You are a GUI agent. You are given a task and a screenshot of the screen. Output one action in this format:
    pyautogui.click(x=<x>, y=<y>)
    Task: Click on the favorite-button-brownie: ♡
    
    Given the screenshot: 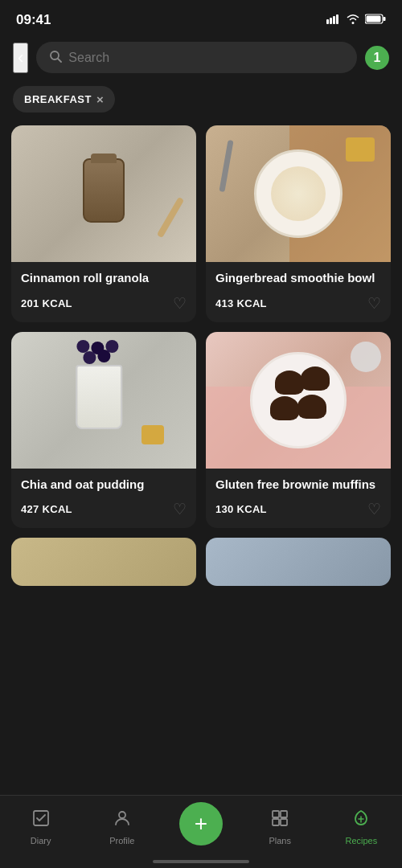 What is the action you would take?
    pyautogui.click(x=375, y=510)
    